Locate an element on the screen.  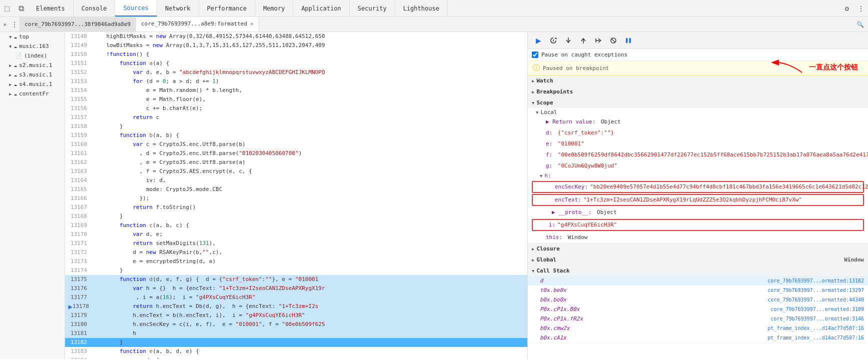
closure-section: ▶ Closure is located at coordinates (698, 249).